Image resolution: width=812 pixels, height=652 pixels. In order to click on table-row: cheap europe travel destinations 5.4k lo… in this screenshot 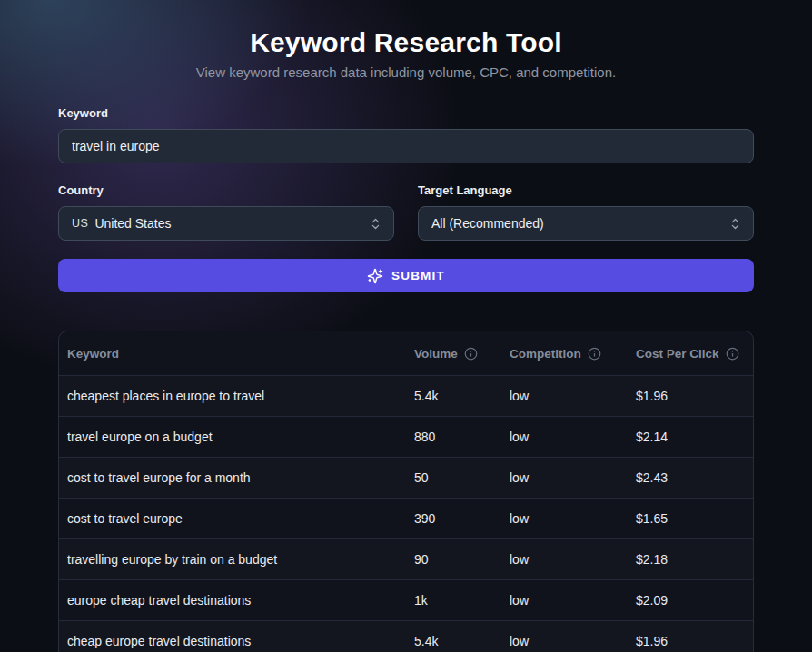, I will do `click(406, 636)`.